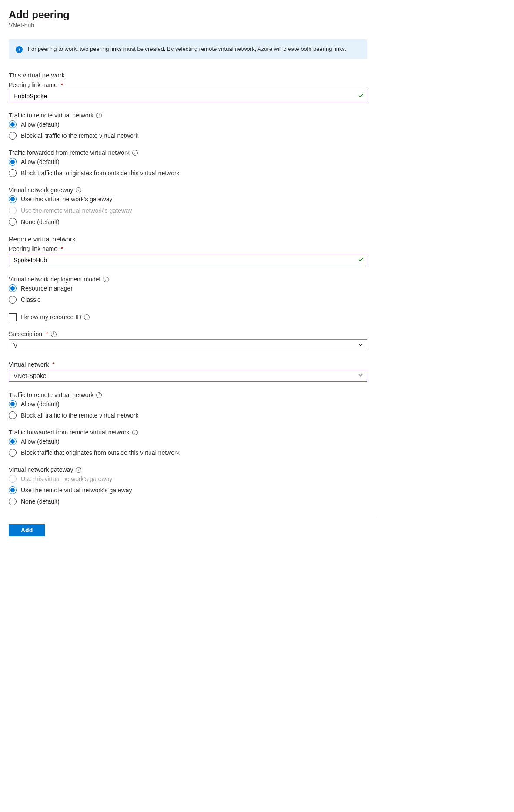 This screenshot has width=514, height=812. I want to click on subscription-select: V, so click(188, 345).